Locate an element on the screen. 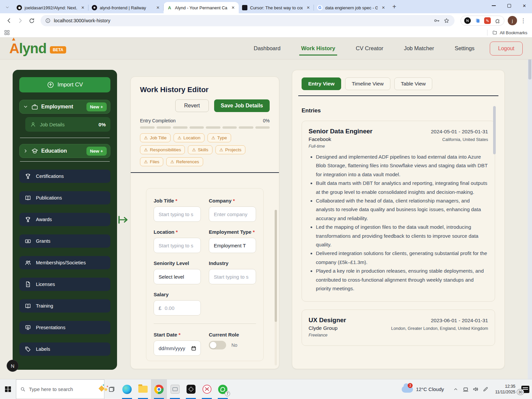  revert-button: Revert is located at coordinates (192, 106).